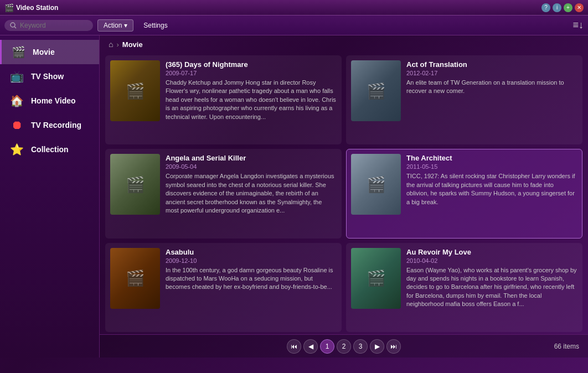  I want to click on movie-title-365-nightmare: (365) Days of Nightmare, so click(251, 64).